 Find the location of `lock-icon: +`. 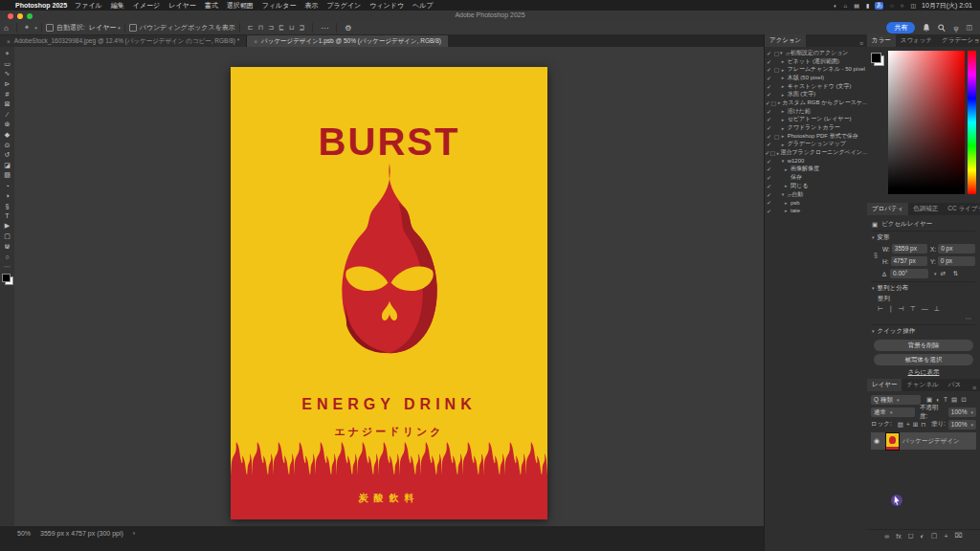

lock-icon: + is located at coordinates (908, 425).